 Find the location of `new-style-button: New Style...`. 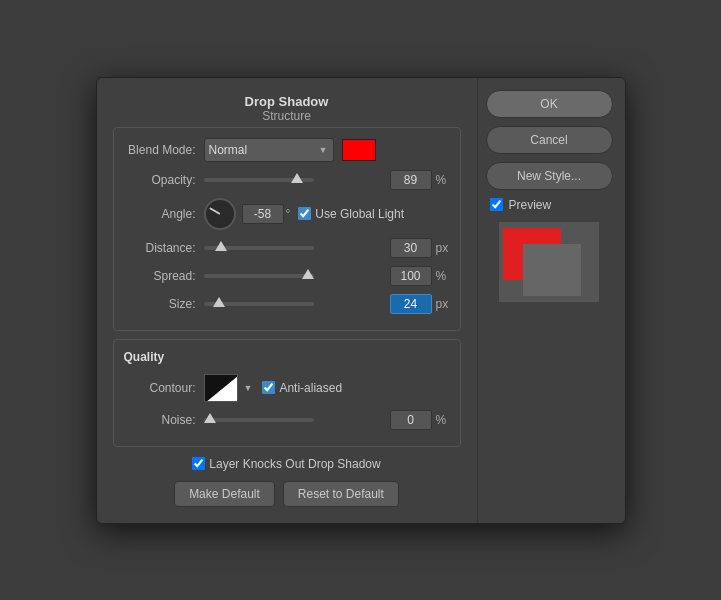

new-style-button: New Style... is located at coordinates (550, 176).